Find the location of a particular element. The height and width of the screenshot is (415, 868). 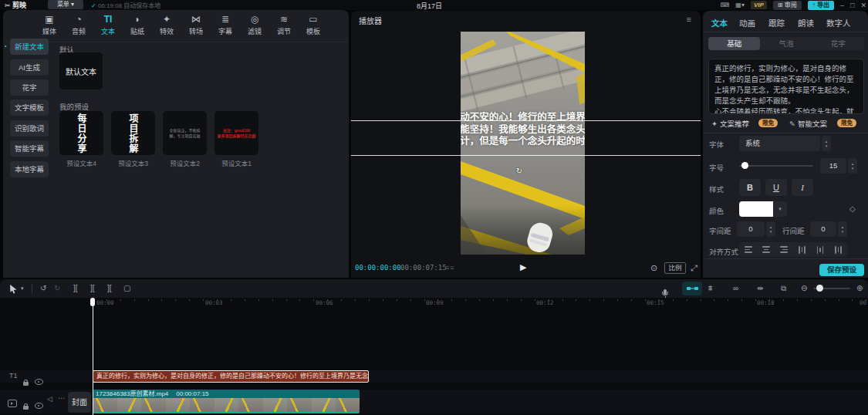

subtab-bubble: 气泡 is located at coordinates (785, 43).